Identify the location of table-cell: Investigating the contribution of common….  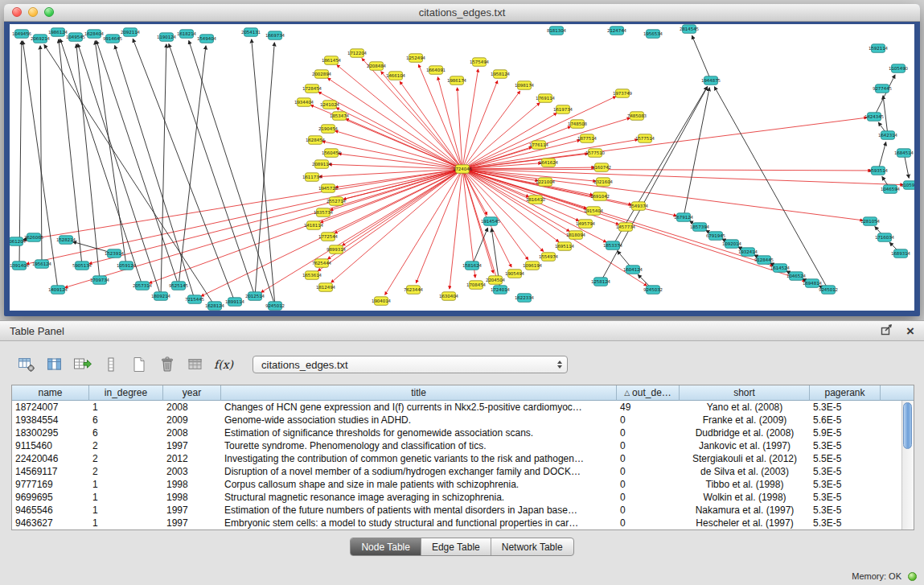
(419, 459).